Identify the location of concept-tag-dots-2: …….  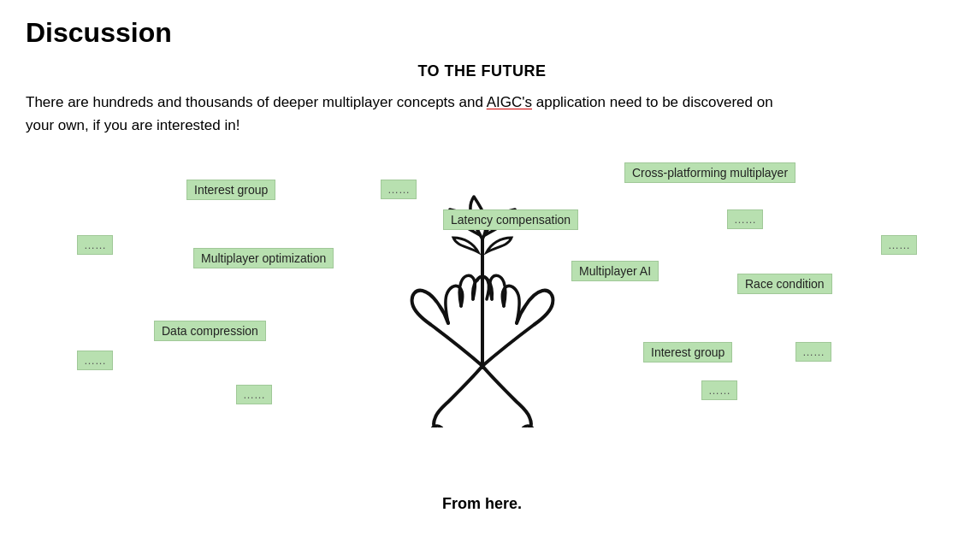
(745, 219).